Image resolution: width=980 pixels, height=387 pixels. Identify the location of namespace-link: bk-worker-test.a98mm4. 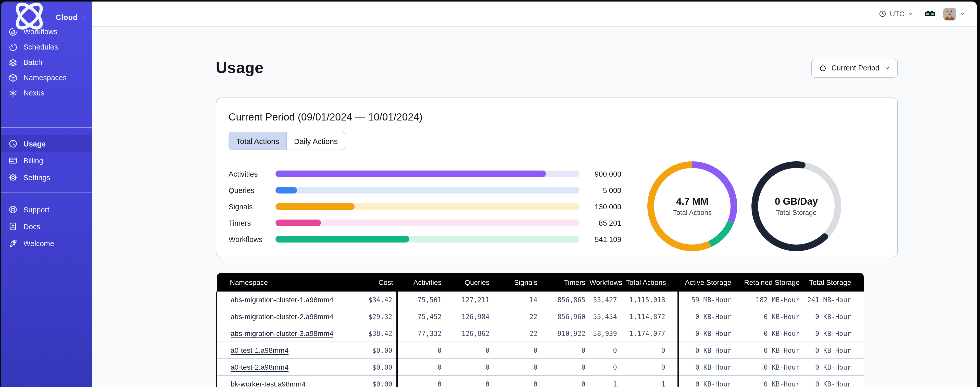
(268, 383).